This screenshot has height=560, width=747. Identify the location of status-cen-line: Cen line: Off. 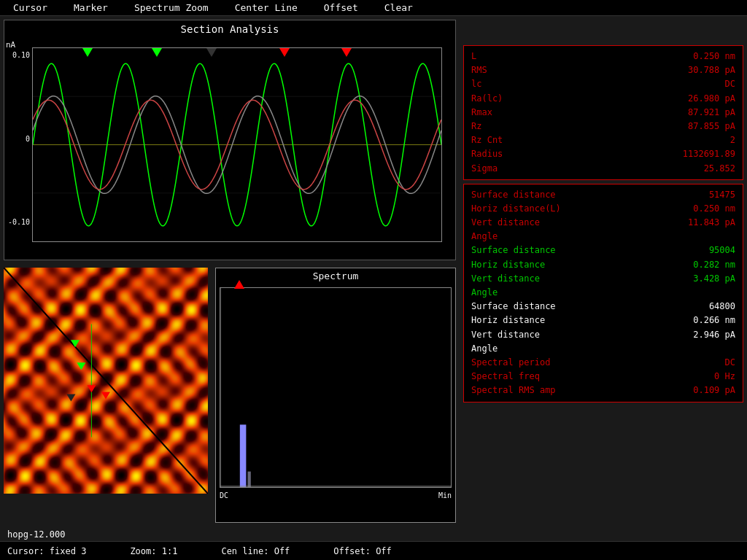
(255, 551).